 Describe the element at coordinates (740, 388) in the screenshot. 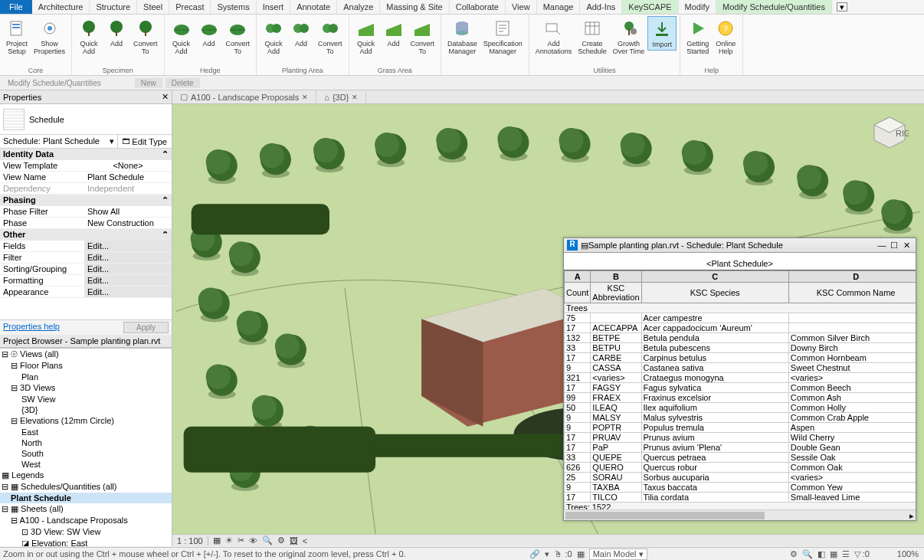

I see `table-row: 17FAGSYFagus sylvaticaCommon Beech548.62…` at that location.